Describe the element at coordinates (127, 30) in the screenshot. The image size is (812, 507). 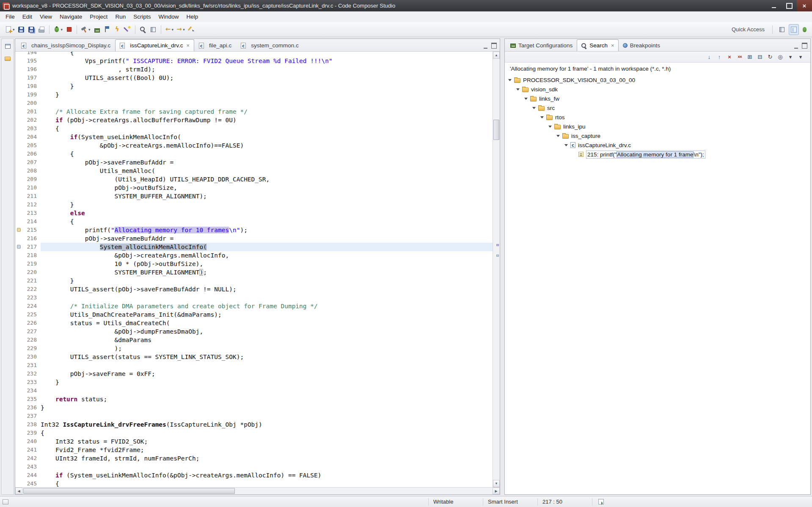
I see `wand-button` at that location.